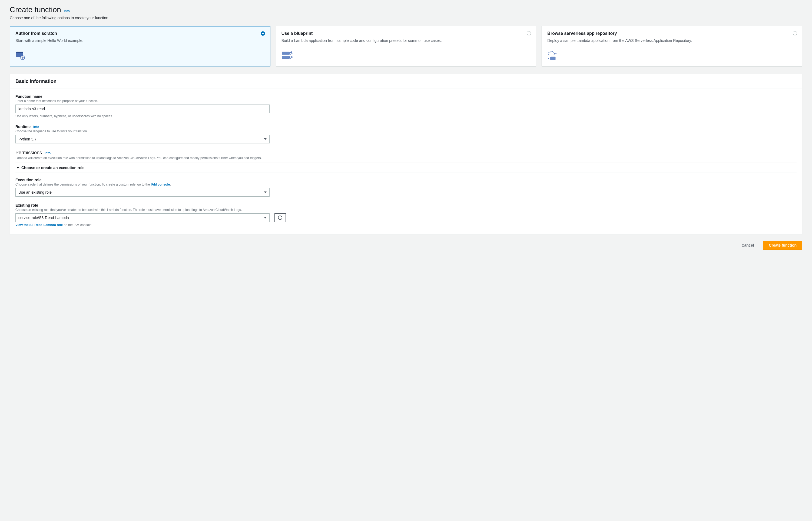 The height and width of the screenshot is (521, 812). Describe the element at coordinates (672, 56) in the screenshot. I see `repo-icon` at that location.